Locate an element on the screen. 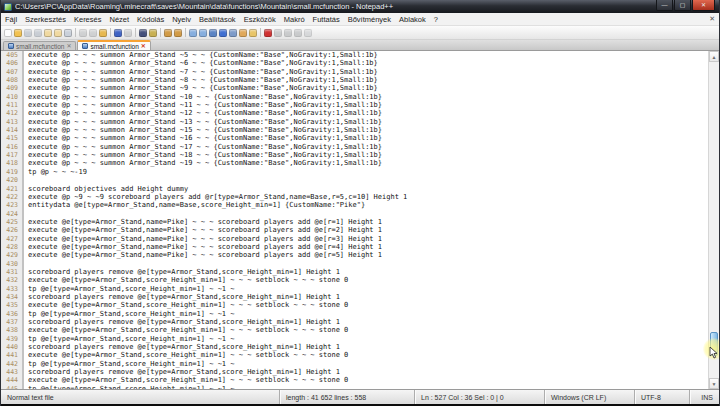  code-line: entitydata @e[type=Armor_Stand,name=Base… is located at coordinates (194, 205).